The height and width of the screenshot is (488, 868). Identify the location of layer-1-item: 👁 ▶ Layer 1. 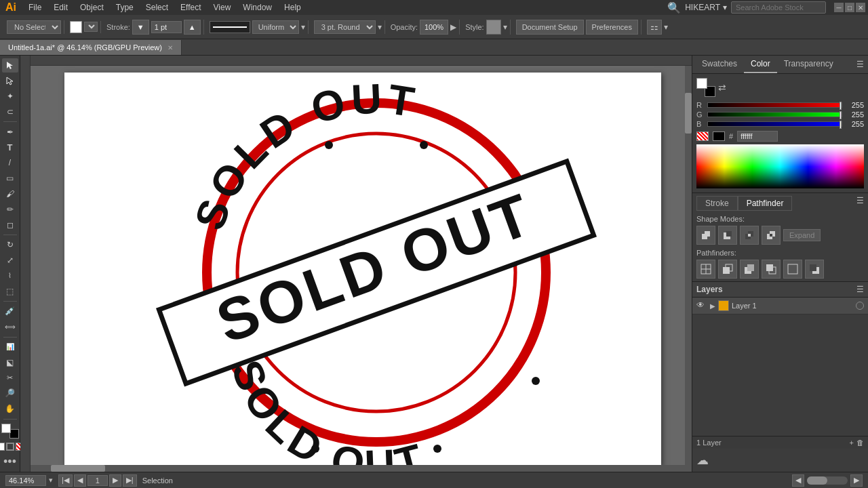
(780, 306).